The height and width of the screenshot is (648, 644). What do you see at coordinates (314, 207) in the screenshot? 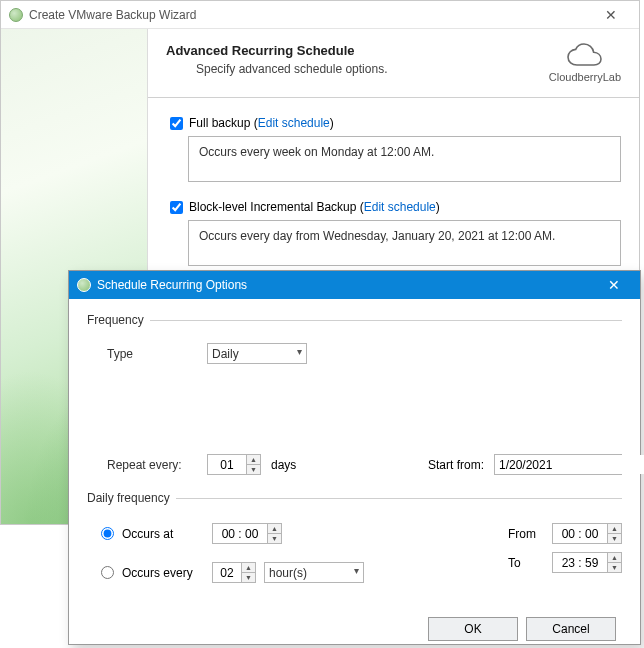
I see `incremental-backup-label: Block-level Incremental Backup (Edit sch…` at bounding box center [314, 207].